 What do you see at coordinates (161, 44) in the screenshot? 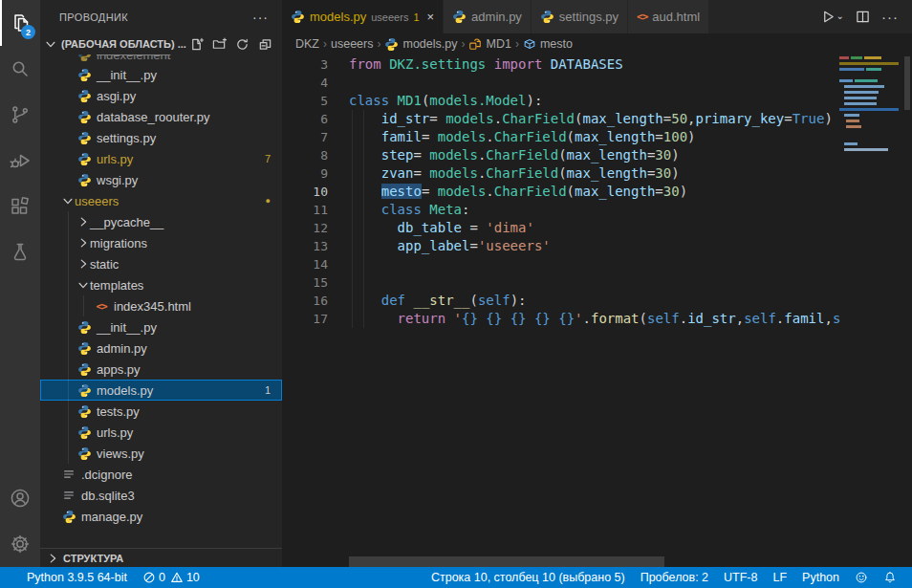
I see `workspace-section-header: (РАБОЧАЯ ОБЛАСТЬ) ...` at bounding box center [161, 44].